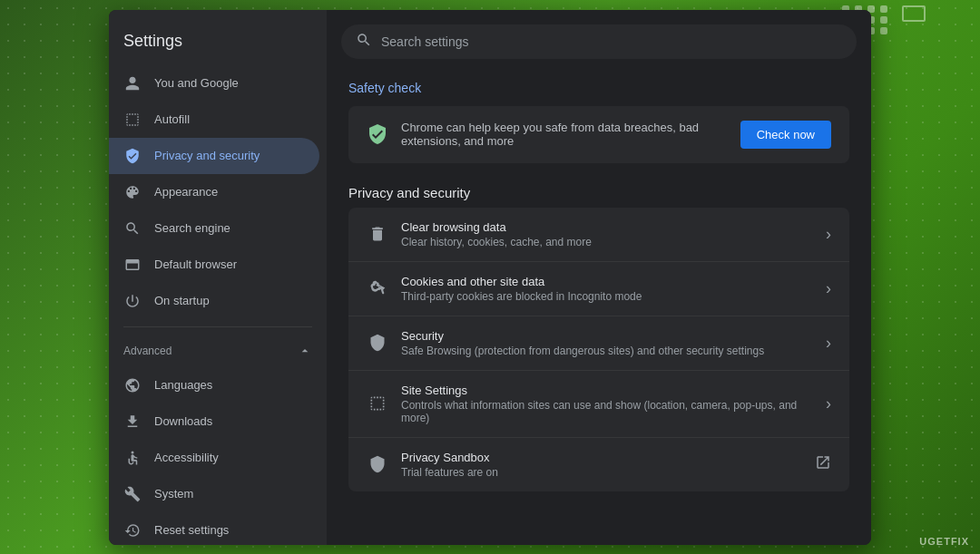 This screenshot has width=980, height=554. Describe the element at coordinates (132, 83) in the screenshot. I see `person-icon` at that location.